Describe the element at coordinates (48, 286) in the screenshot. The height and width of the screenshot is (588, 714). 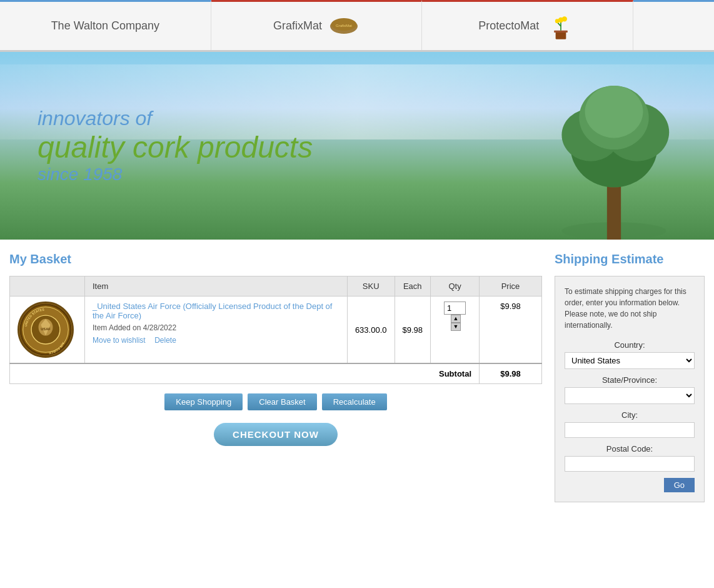
I see `col-image` at that location.